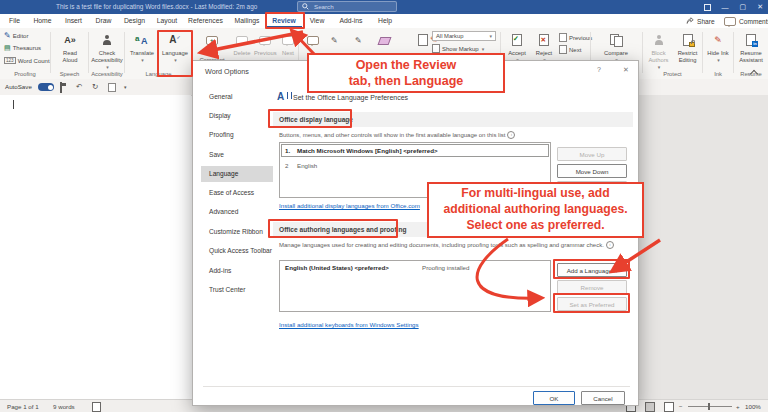 This screenshot has width=768, height=412. Describe the element at coordinates (718, 46) in the screenshot. I see `hide-ink-button: Hide Ink` at that location.